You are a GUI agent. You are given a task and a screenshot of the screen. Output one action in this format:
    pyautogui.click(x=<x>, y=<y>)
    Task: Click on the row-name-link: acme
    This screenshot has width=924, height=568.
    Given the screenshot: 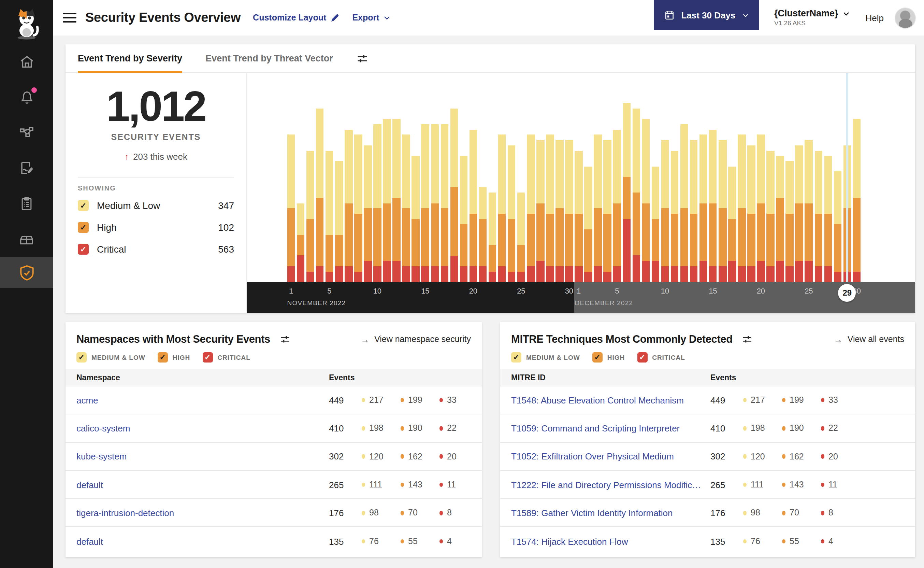 What is the action you would take?
    pyautogui.click(x=203, y=400)
    